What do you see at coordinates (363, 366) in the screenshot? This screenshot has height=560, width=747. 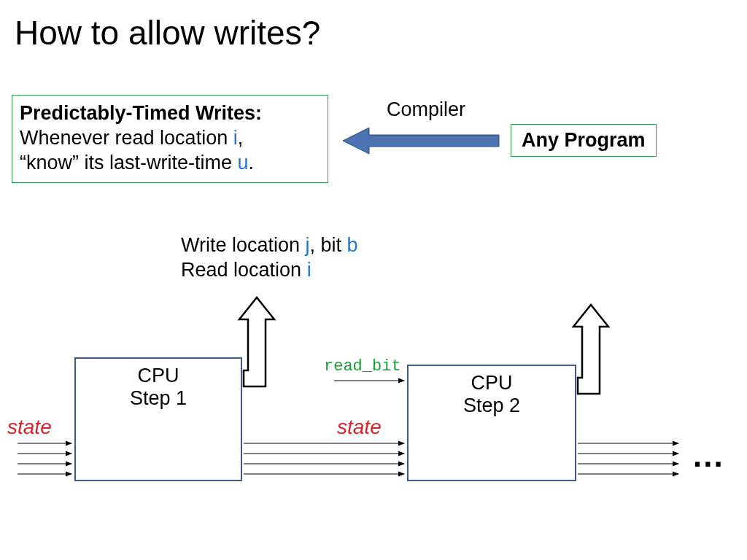 I see `read-bit-label: read_bit` at bounding box center [363, 366].